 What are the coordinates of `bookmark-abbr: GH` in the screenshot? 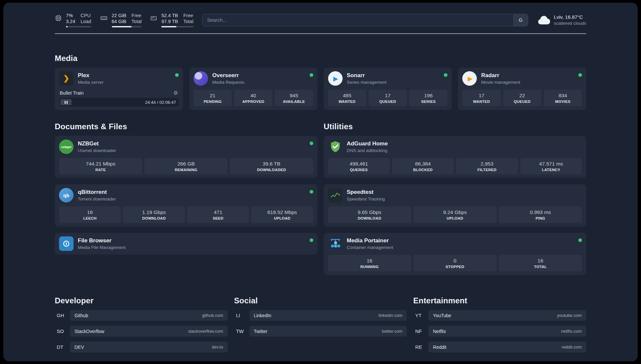 It's located at (62, 315).